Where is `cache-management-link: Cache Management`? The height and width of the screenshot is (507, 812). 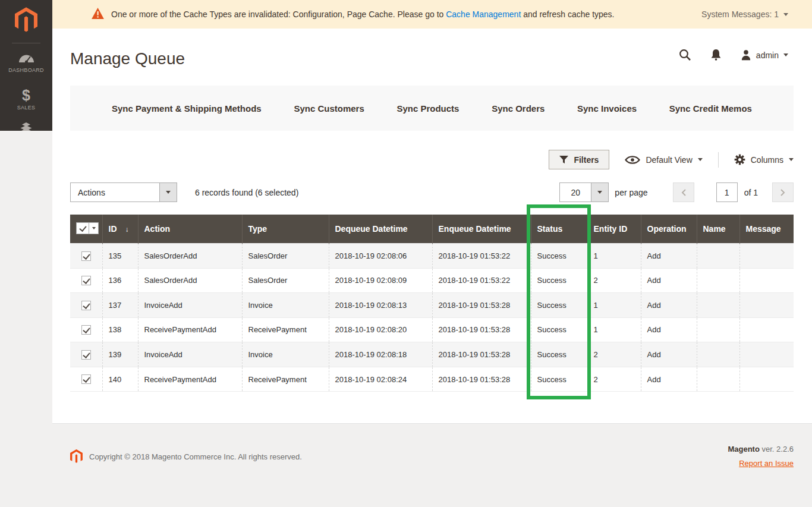
cache-management-link: Cache Management is located at coordinates (483, 14).